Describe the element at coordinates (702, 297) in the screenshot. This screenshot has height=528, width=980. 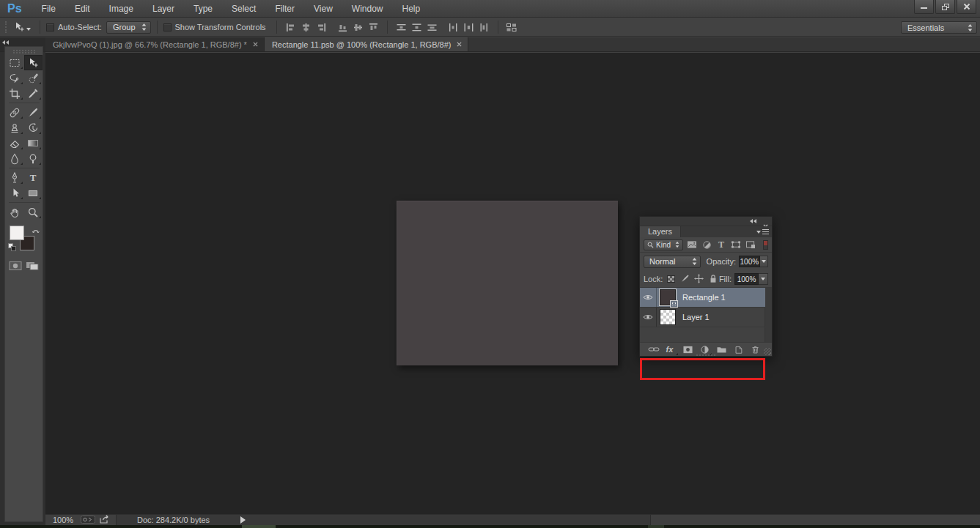
I see `layer-row-rectangle-1: Rectangle 1` at that location.